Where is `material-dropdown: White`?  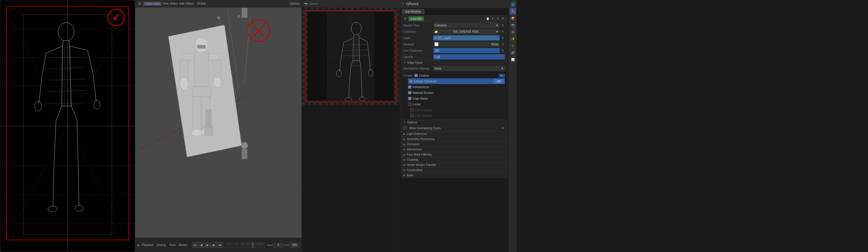 material-dropdown: White is located at coordinates (466, 44).